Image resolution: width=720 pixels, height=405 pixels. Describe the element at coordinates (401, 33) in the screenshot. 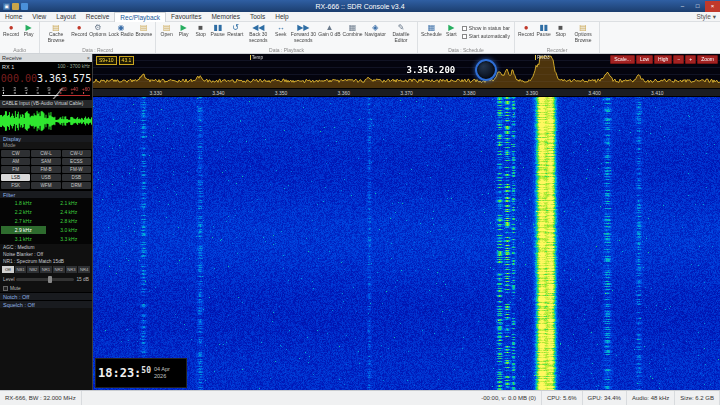

I see `datafile-editor-button: ✎Datafile Editor` at that location.